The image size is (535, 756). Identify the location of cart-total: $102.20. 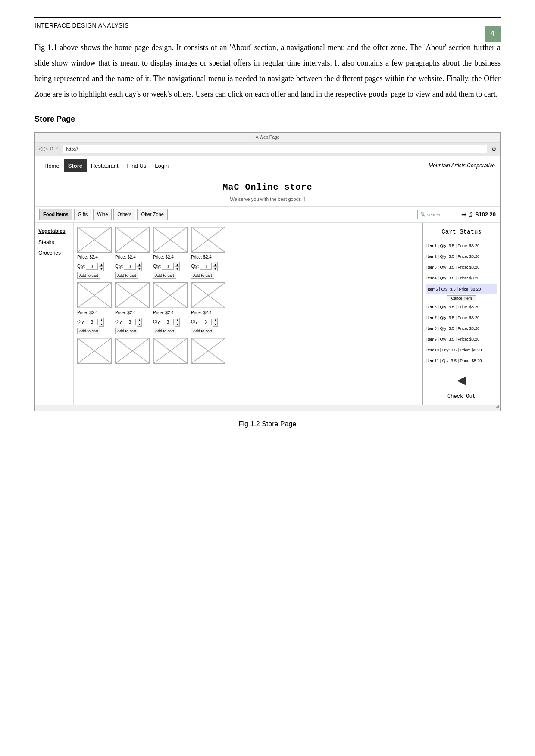
(485, 215).